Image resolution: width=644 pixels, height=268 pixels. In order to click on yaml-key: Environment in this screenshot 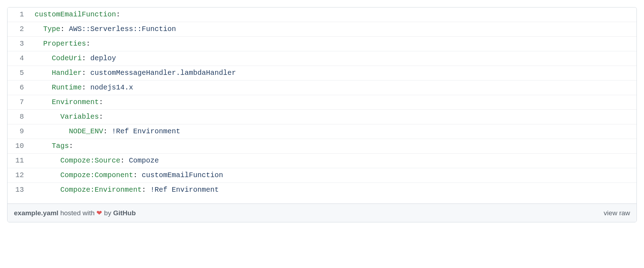, I will do `click(75, 102)`.